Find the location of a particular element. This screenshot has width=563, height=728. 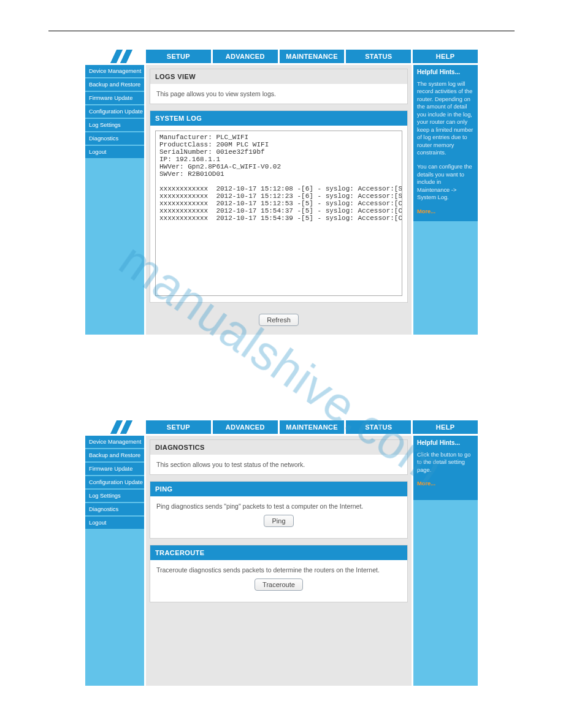

ping-heading: PING is located at coordinates (278, 489).